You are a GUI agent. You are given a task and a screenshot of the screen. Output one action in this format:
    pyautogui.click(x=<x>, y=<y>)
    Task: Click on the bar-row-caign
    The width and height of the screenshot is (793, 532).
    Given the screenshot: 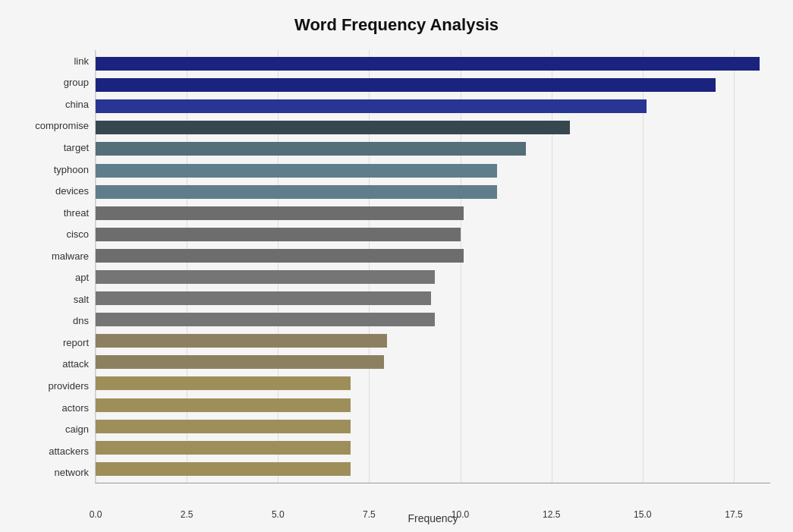 What is the action you would take?
    pyautogui.click(x=433, y=427)
    